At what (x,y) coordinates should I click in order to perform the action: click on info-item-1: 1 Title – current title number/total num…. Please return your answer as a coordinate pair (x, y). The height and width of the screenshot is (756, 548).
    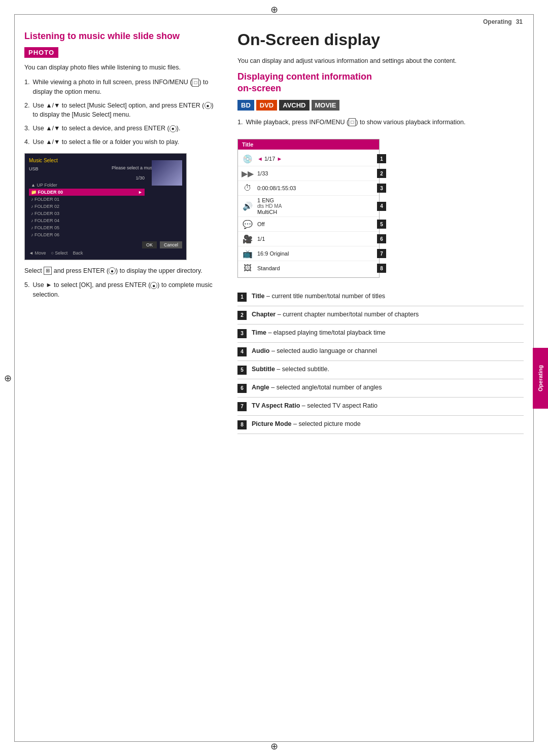
    Looking at the image, I should click on (381, 297).